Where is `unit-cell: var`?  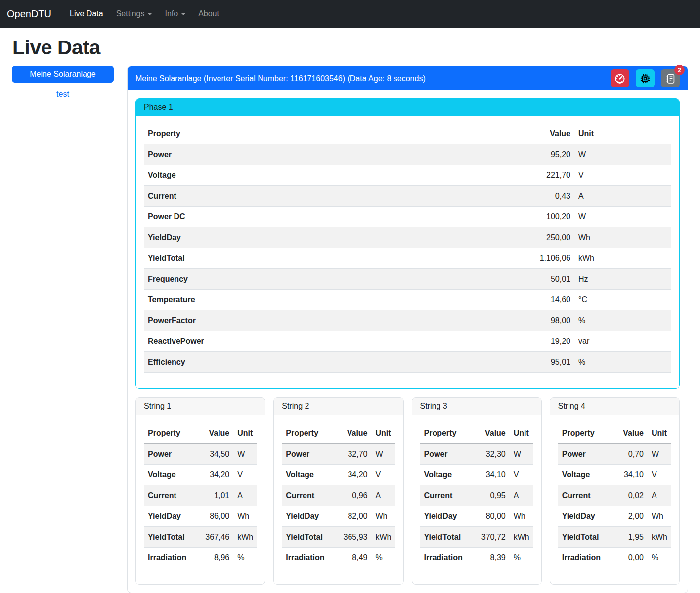
unit-cell: var is located at coordinates (623, 341).